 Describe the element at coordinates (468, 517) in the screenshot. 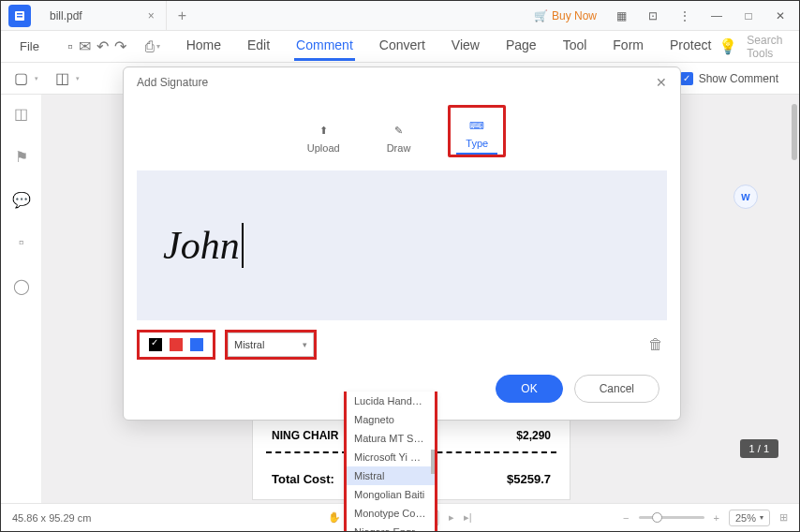

I see `last-page-icon: ▸|` at that location.